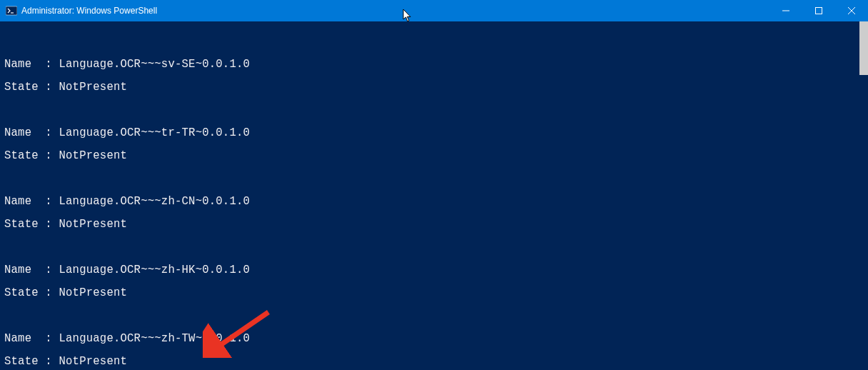 This screenshot has width=868, height=370. What do you see at coordinates (864, 49) in the screenshot?
I see `scrollbar-thumb` at bounding box center [864, 49].